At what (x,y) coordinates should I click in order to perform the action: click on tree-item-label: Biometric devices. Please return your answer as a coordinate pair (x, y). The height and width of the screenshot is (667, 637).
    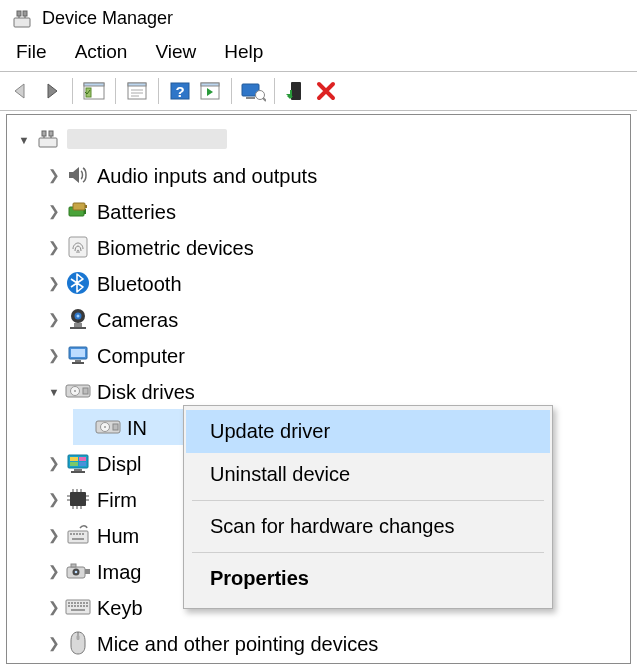
    Looking at the image, I should click on (176, 247).